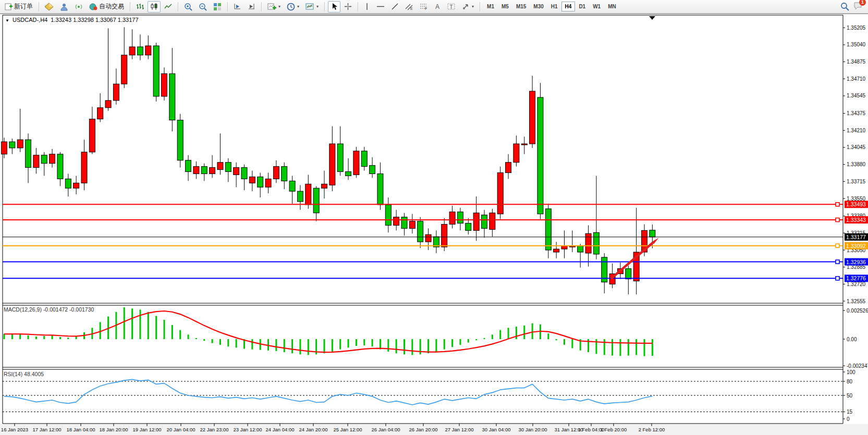  What do you see at coordinates (856, 61) in the screenshot?
I see `price-tick-label: 1.34875` at bounding box center [856, 61].